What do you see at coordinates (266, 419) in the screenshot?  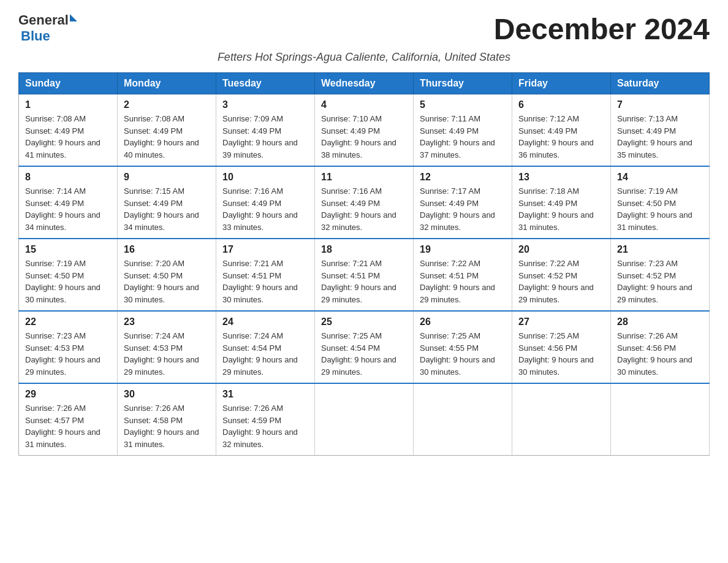 I see `calendar-day-cell: 31Sunrise: 7:26 AMSunset: 4:59 PMDayligh…` at bounding box center [266, 419].